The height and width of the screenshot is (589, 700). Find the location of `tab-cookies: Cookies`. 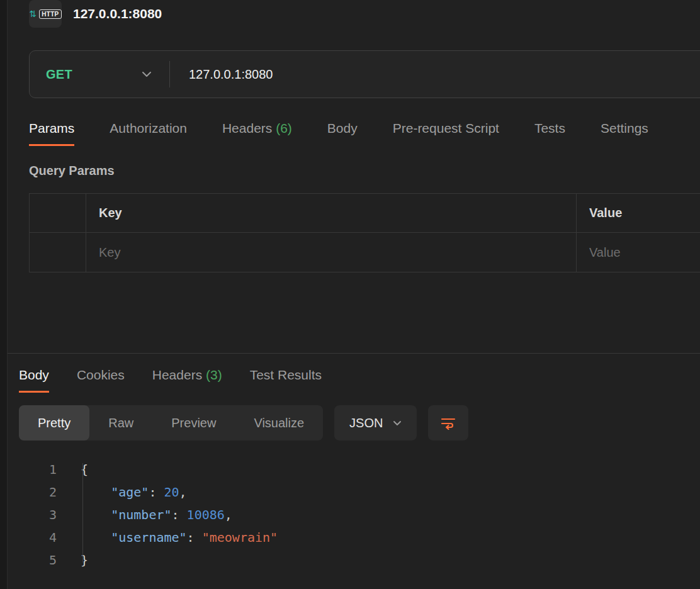

tab-cookies: Cookies is located at coordinates (101, 380).